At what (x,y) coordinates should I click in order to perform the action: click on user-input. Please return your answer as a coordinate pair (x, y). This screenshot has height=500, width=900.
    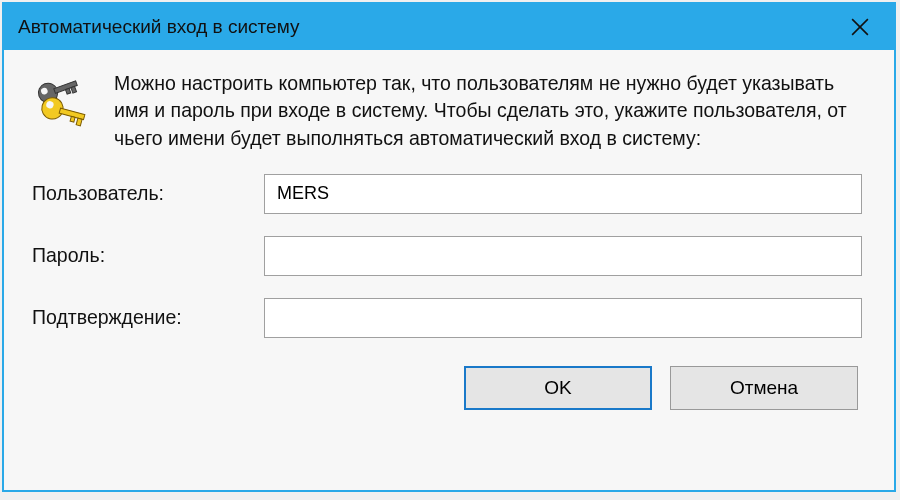
    Looking at the image, I should click on (563, 194).